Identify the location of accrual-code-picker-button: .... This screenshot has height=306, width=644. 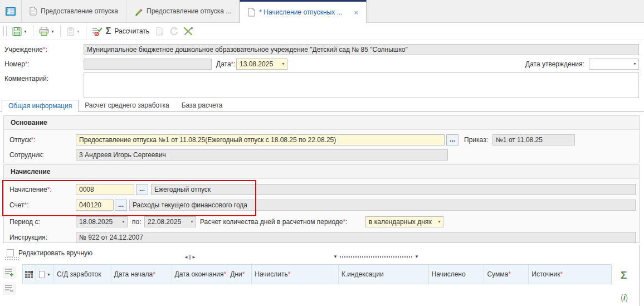
(142, 190).